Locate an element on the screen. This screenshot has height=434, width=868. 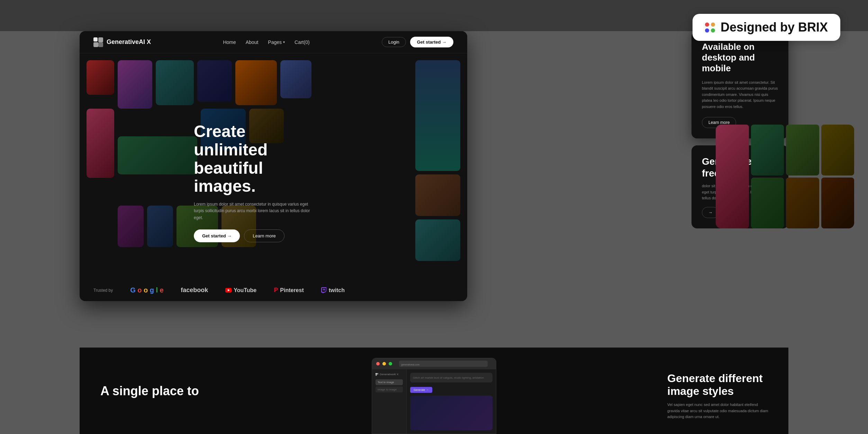
brix-badge-label: Designed by BRIX is located at coordinates (774, 27).